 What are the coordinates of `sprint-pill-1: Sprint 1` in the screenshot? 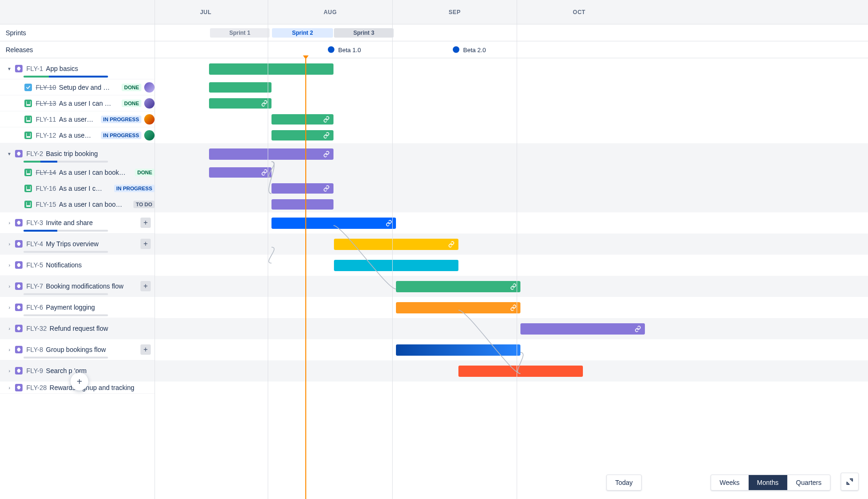 It's located at (240, 33).